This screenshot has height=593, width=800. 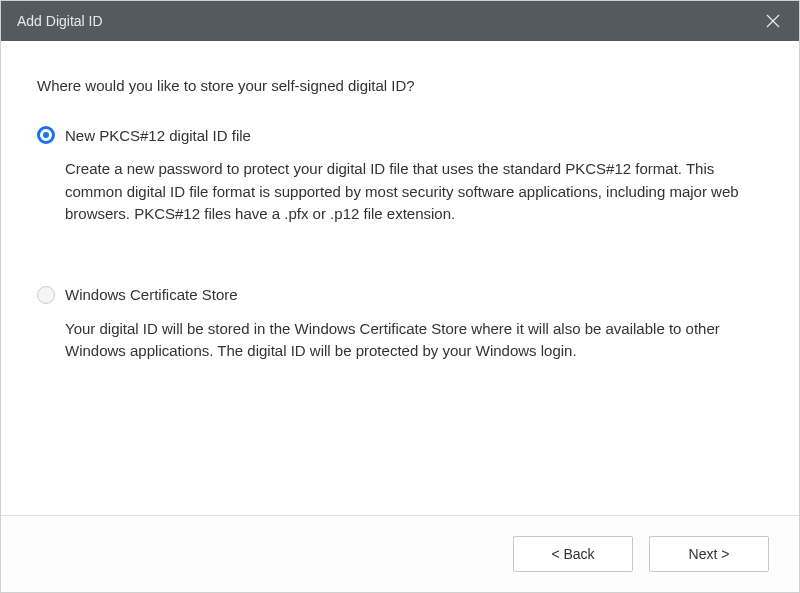 What do you see at coordinates (400, 135) in the screenshot?
I see `option-pkcs12-header: New PKCS#12 digital ID file` at bounding box center [400, 135].